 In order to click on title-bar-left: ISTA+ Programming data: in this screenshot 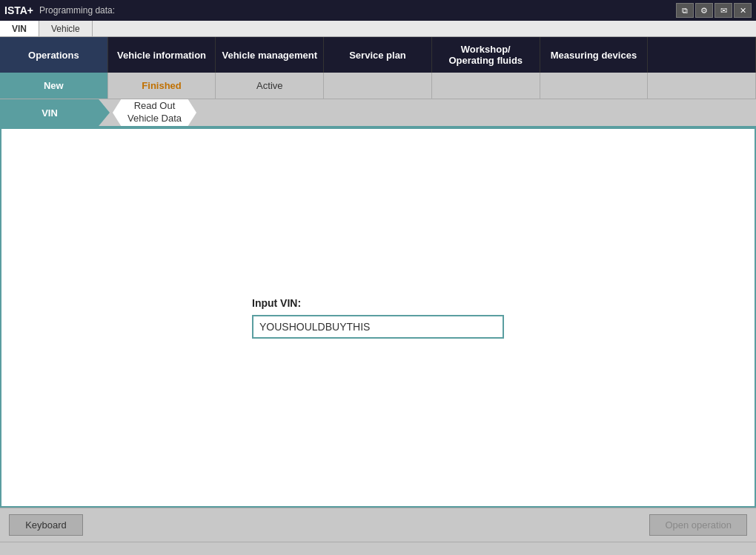, I will do `click(59, 10)`.